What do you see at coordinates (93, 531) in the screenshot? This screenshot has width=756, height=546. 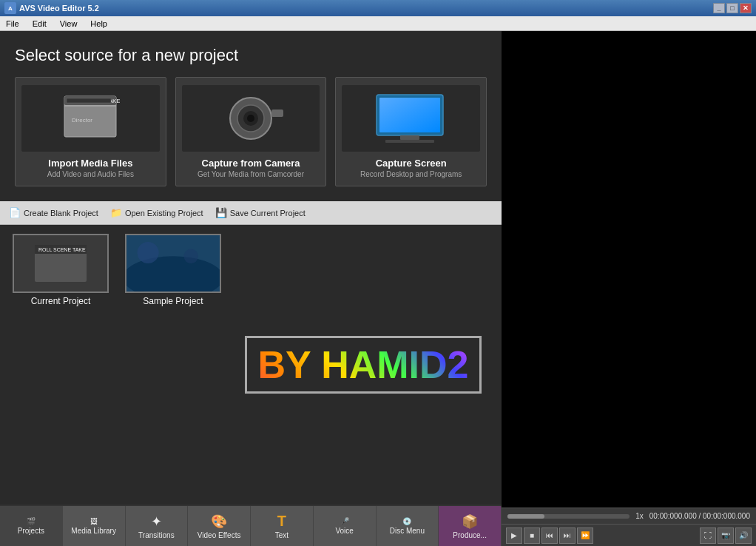 I see `media-label: Media Library` at bounding box center [93, 531].